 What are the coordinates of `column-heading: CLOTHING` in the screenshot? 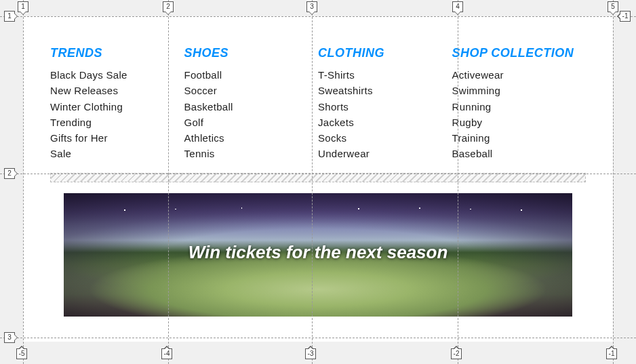 It's located at (382, 53).